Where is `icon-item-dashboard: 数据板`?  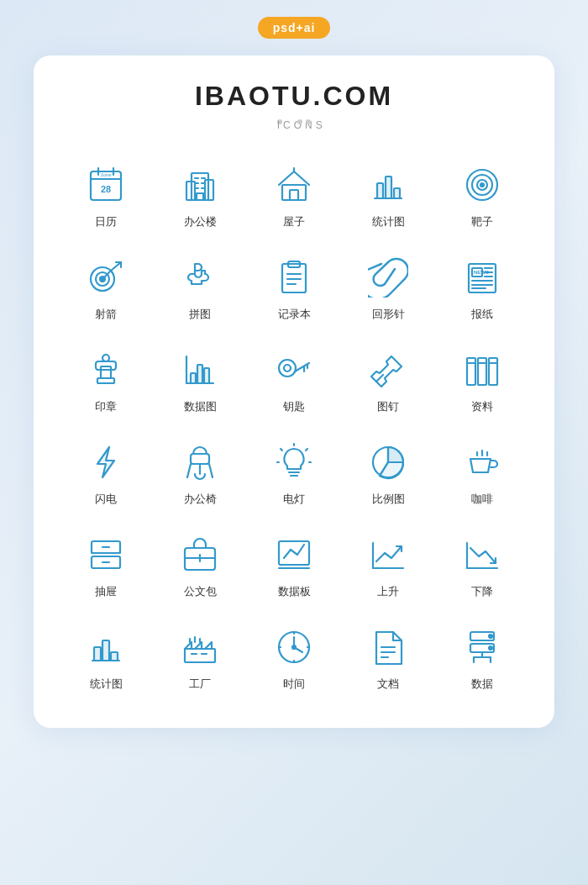 icon-item-dashboard: 数据板 is located at coordinates (294, 564).